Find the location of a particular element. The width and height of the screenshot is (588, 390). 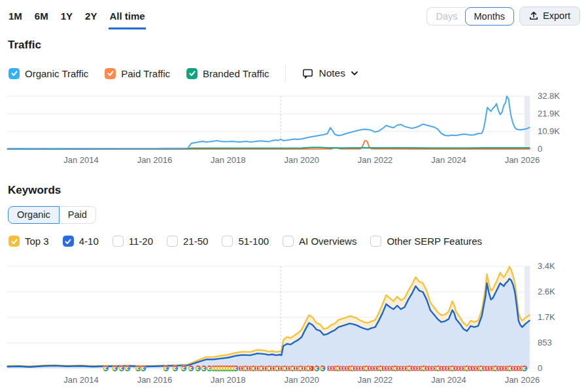

toolbar: 1M6M1Y2YAll time Days Months Export is located at coordinates (294, 18).